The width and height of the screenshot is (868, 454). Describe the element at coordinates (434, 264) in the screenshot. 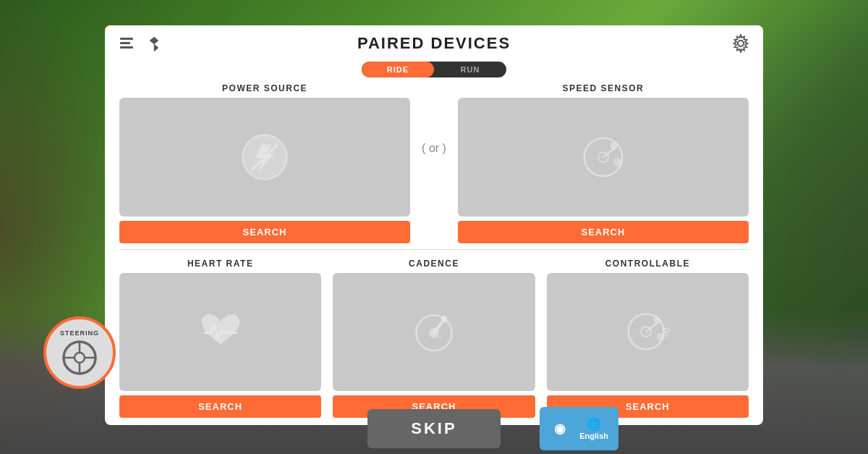

I see `cadence-label: CADENCE` at that location.